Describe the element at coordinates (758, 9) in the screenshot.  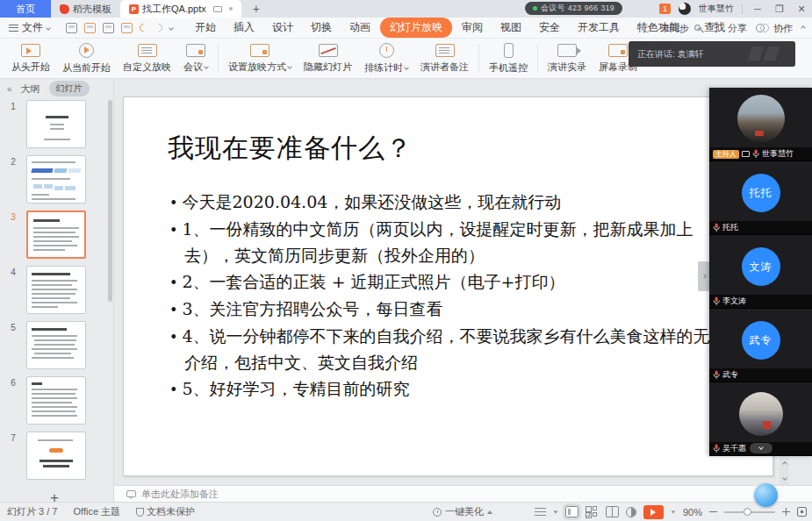
I see `minimize-button: ─` at that location.